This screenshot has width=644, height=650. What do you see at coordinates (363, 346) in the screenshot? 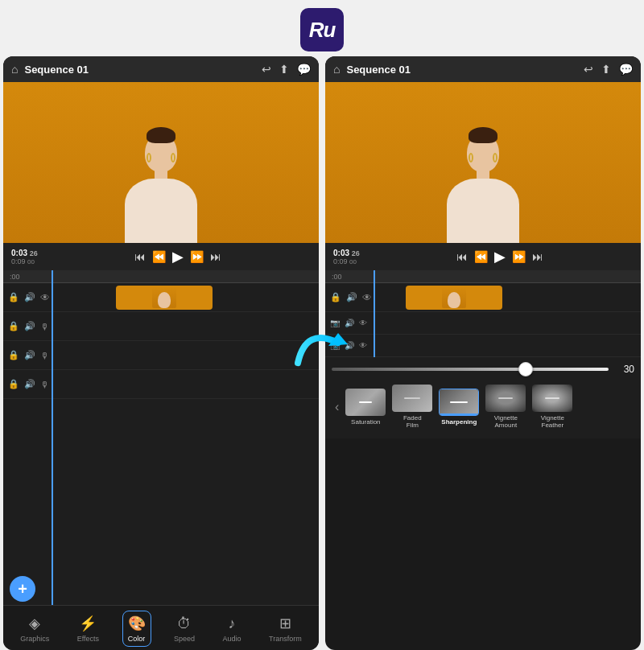
I see `eye-icon-v3: 👁` at bounding box center [363, 346].